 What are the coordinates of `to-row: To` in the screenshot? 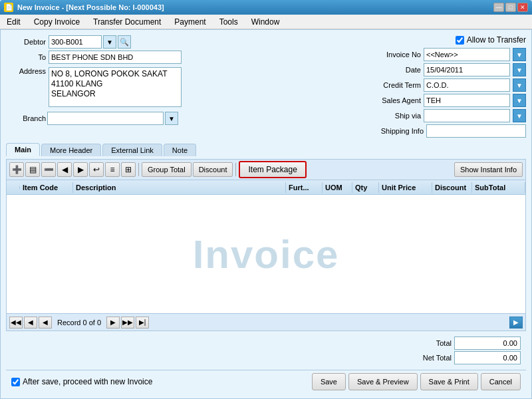 It's located at (170, 57).